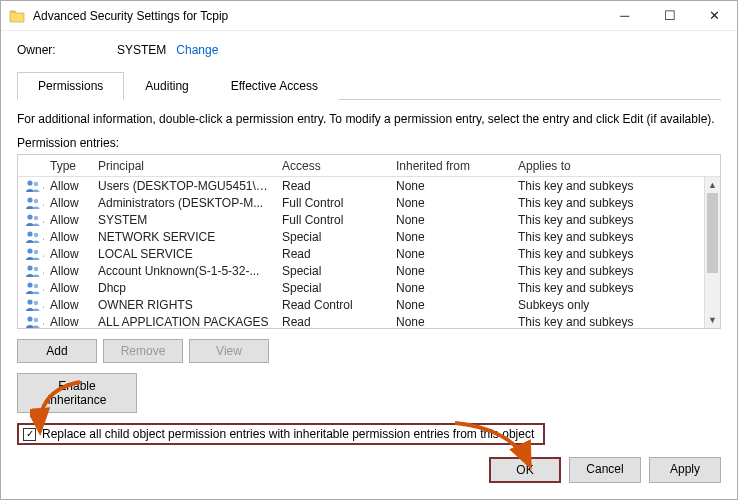 This screenshot has width=738, height=500. Describe the element at coordinates (229, 351) in the screenshot. I see `view-button: View` at that location.